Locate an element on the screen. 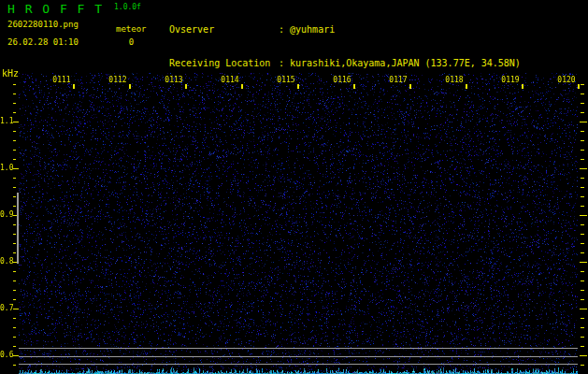  info-row-observer: Ovserver:@yuhmari is located at coordinates (345, 30).